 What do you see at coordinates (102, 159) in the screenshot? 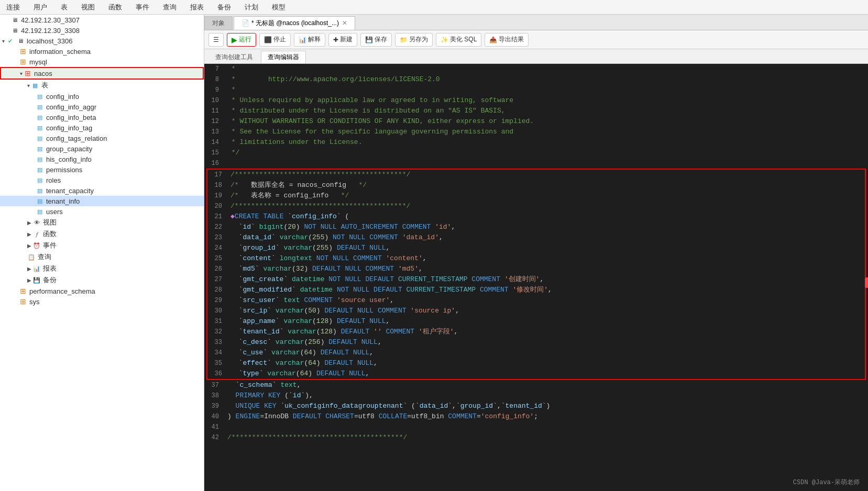
I see `sidebar-item-his-config-info: ▤ his_config_info` at bounding box center [102, 159].